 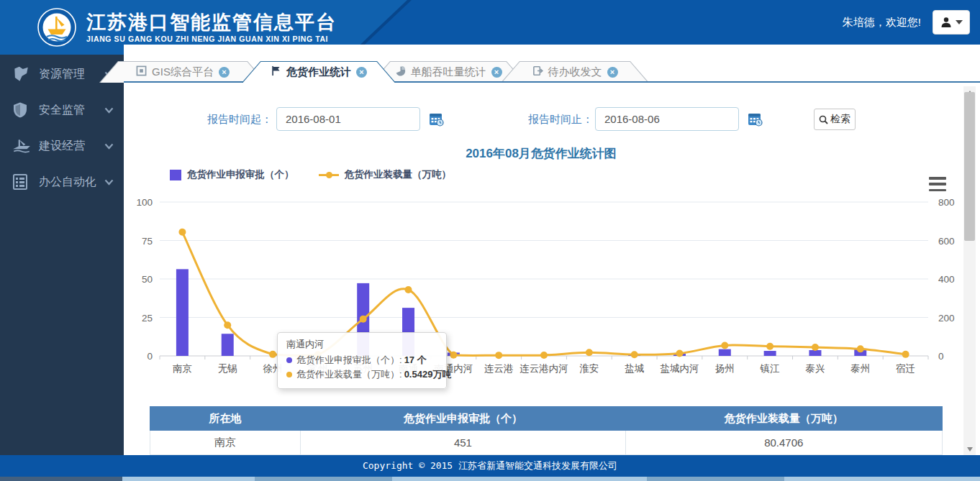 What do you see at coordinates (226, 418) in the screenshot?
I see `table-header-cell: 所在地` at bounding box center [226, 418].